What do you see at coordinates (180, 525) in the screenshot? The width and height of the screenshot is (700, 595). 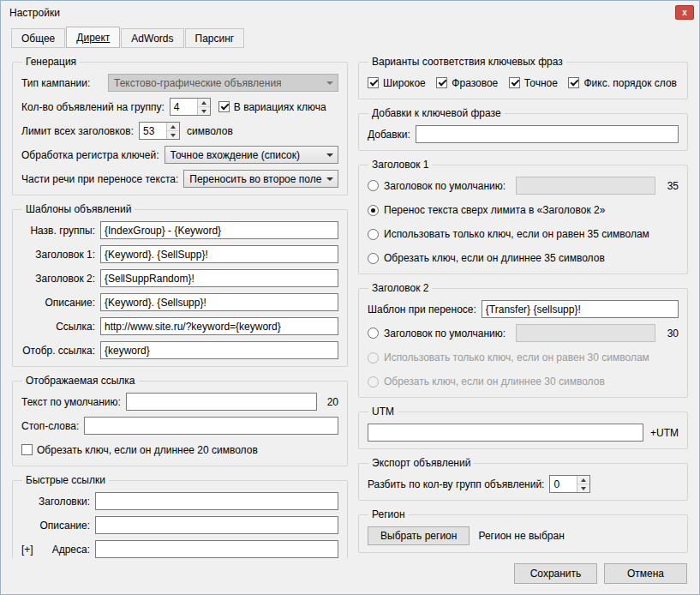 I see `ql-description-row: Описание:` at bounding box center [180, 525].